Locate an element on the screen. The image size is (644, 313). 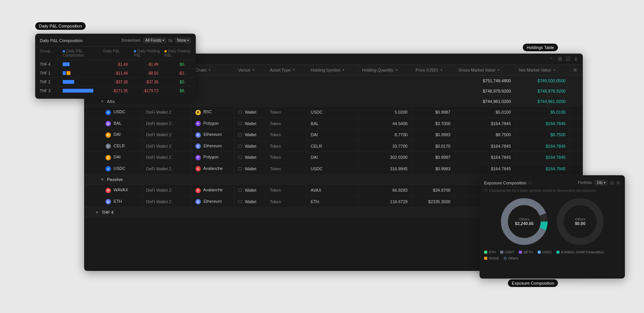
legend-item: ETH is located at coordinates (490, 252).